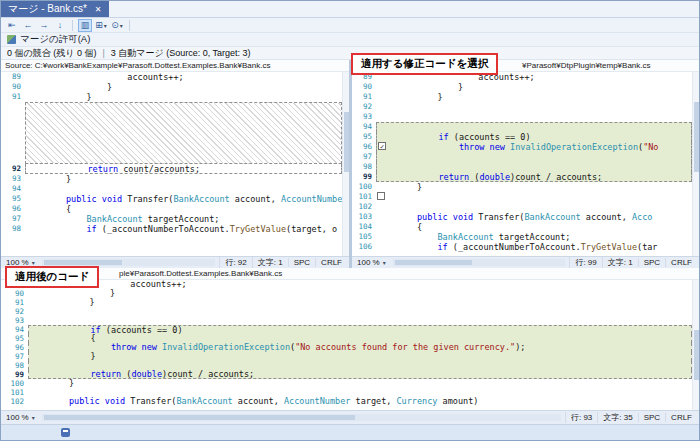 Image resolution: width=700 pixels, height=441 pixels. What do you see at coordinates (346, 330) in the screenshot?
I see `code-line: 94 if (accounts == 0)` at bounding box center [346, 330].